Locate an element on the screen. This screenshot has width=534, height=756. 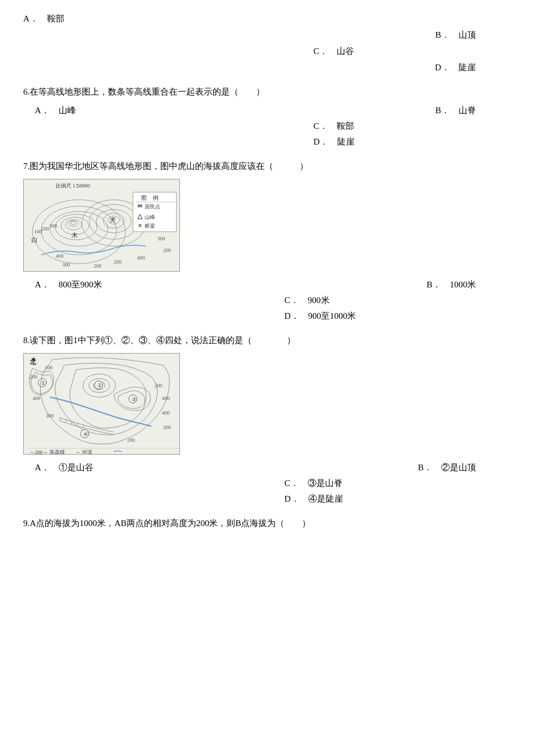
option-5C: C． 山谷 is located at coordinates (389, 51).